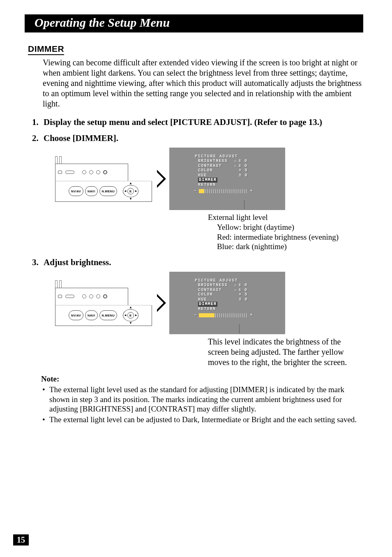  What do you see at coordinates (240, 156) in the screenshot?
I see `osd-title: PICTURE ADJUST` at bounding box center [240, 156].